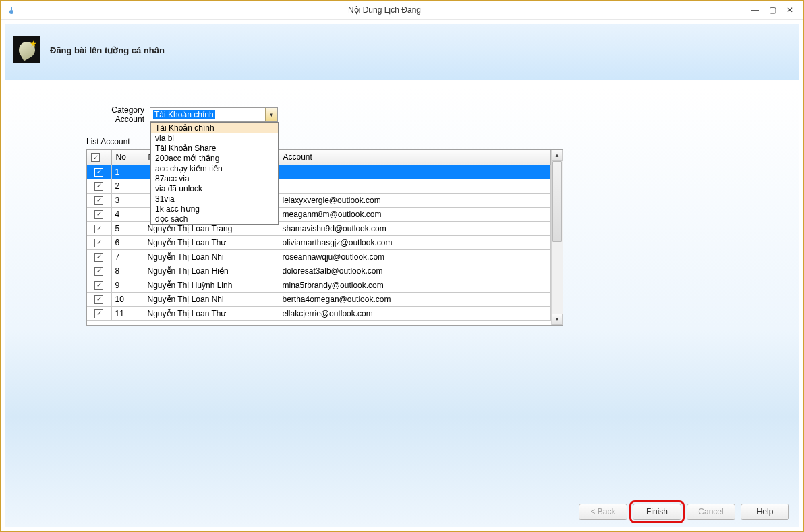 This screenshot has height=532, width=804. What do you see at coordinates (211, 271) in the screenshot?
I see `cell-name: Nguyễn Thị Loan Hiền` at bounding box center [211, 271].